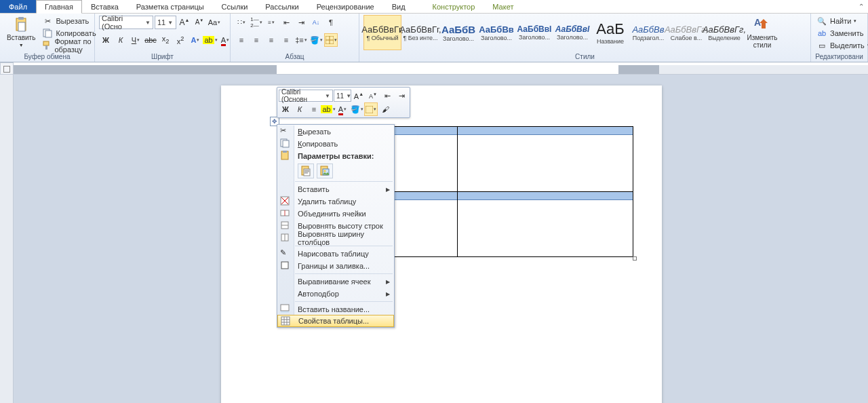 The width and height of the screenshot is (868, 403). I want to click on mini-size-combo: 11▼, so click(342, 96).